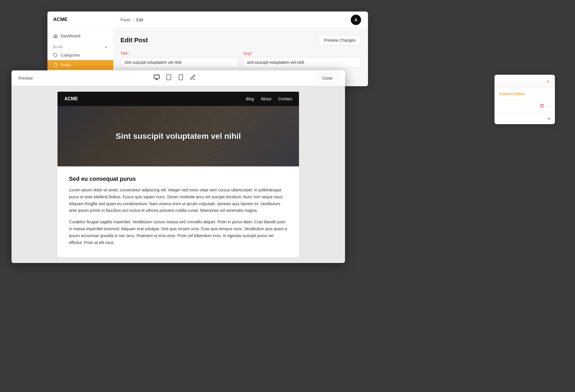 This screenshot has width=575, height=392. What do you see at coordinates (178, 179) in the screenshot?
I see `content-heading: Sed eu consequat purus` at bounding box center [178, 179].